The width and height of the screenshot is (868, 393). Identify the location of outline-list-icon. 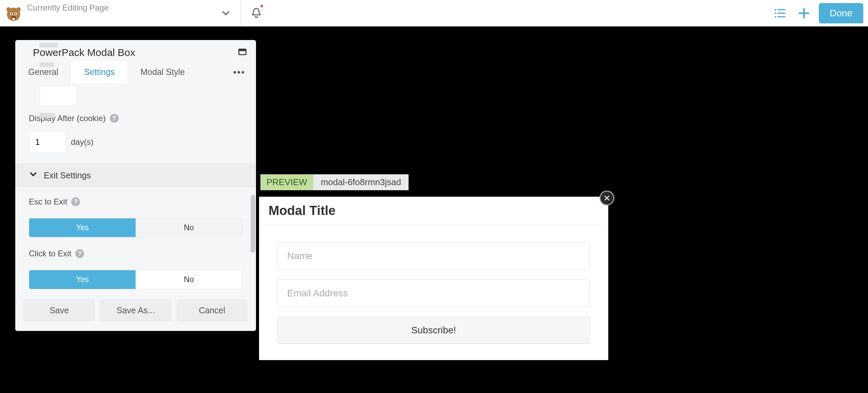
(780, 13).